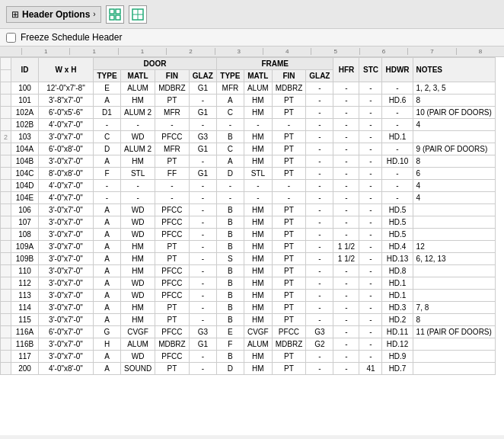 The width and height of the screenshot is (504, 439). I want to click on cell-hdwr: HD.13, so click(397, 259).